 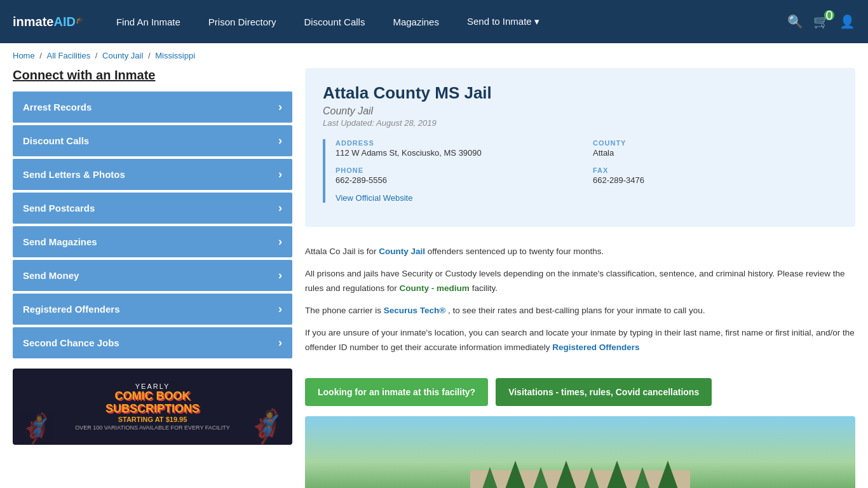 What do you see at coordinates (60, 241) in the screenshot?
I see `sidebar-item-label: Send Magazines` at bounding box center [60, 241].